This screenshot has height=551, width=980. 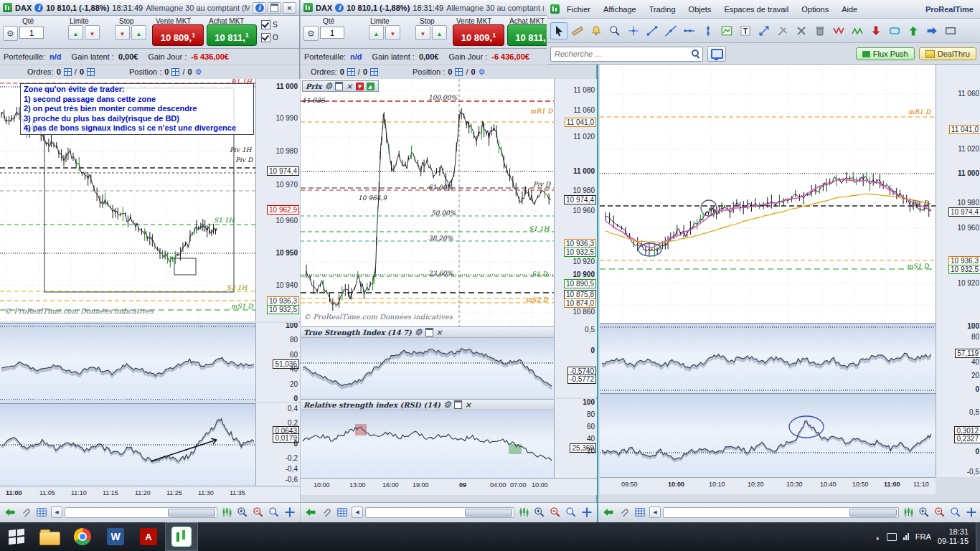 What do you see at coordinates (356, 57) in the screenshot?
I see `portfolio-value: n/d` at bounding box center [356, 57].